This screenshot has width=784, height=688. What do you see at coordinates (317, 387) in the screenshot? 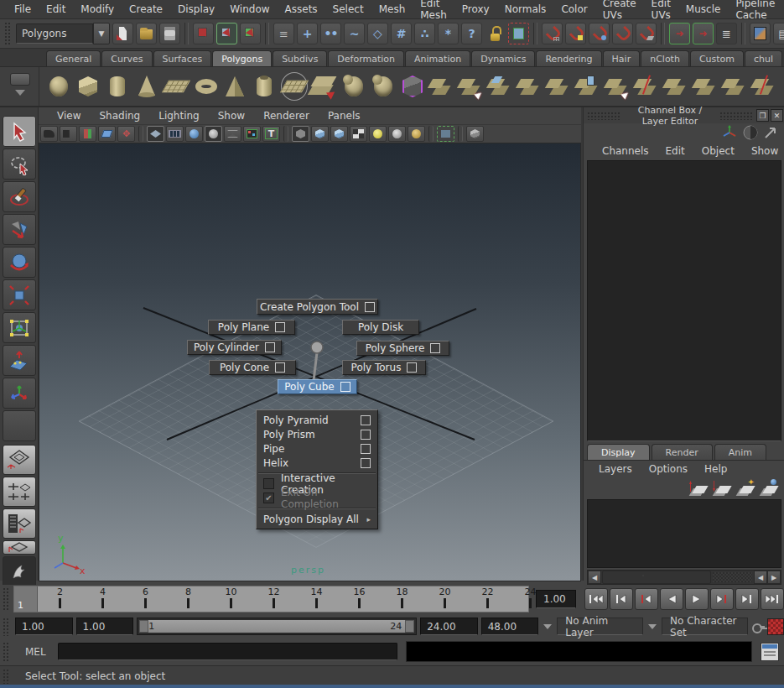
I see `marking-menu-item-poly-cube: Poly Cube` at bounding box center [317, 387].